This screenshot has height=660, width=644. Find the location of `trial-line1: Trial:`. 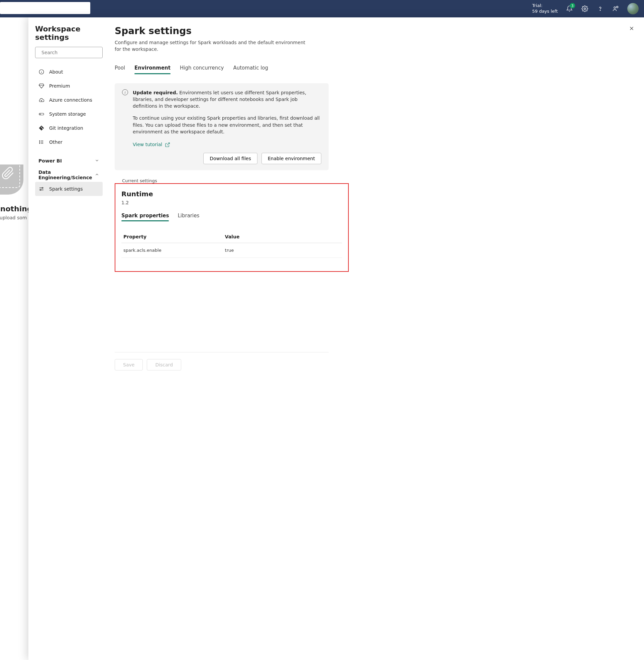

trial-line1: Trial: is located at coordinates (545, 6).